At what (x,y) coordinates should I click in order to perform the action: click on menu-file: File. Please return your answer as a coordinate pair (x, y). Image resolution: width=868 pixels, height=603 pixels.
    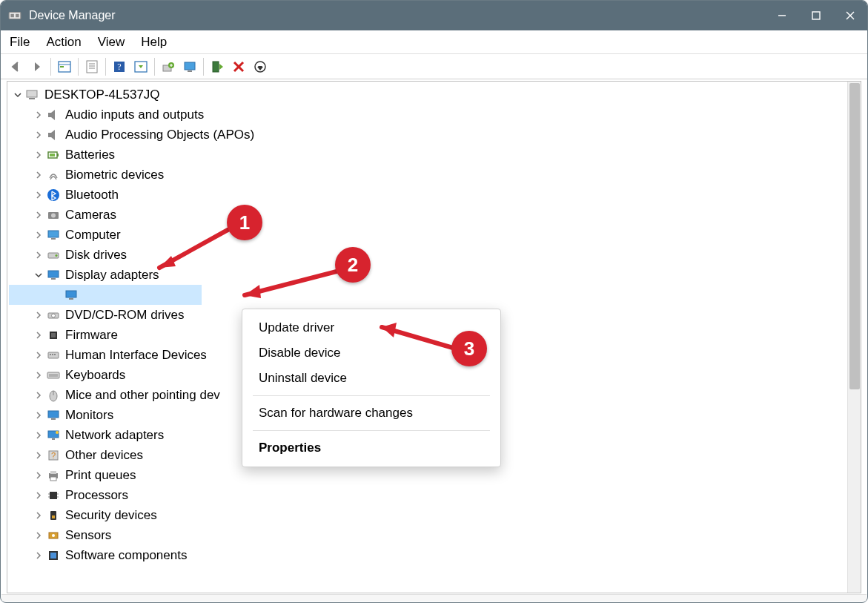
    Looking at the image, I should click on (19, 42).